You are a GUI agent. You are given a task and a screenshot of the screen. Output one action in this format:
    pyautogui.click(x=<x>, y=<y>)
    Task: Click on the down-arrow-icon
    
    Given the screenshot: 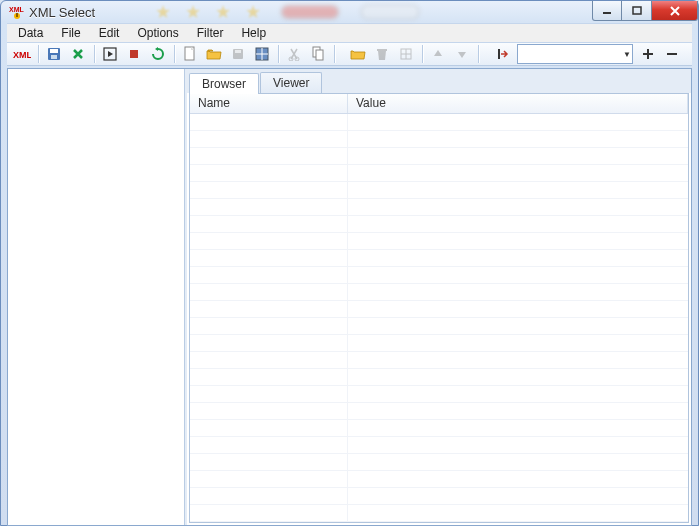 What is the action you would take?
    pyautogui.click(x=462, y=54)
    